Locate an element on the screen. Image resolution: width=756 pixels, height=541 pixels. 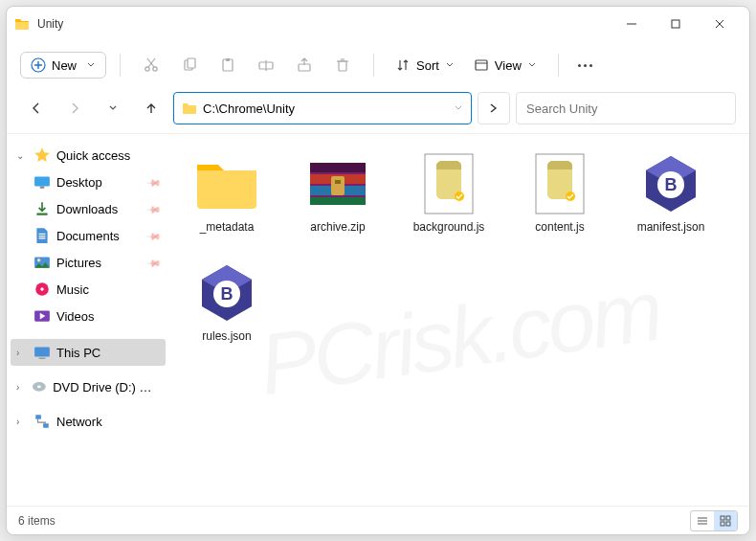
sidebar-item-desktop: Desktop📌 is located at coordinates (88, 182).